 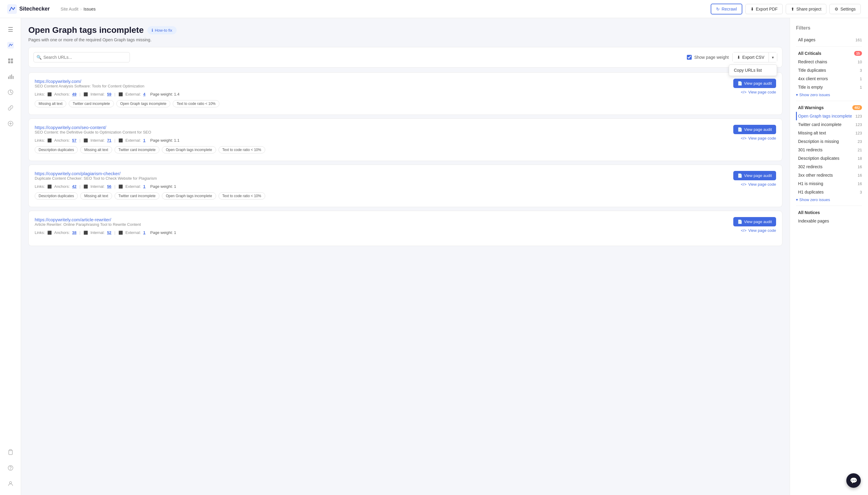 I want to click on internal-count: 56, so click(x=109, y=186).